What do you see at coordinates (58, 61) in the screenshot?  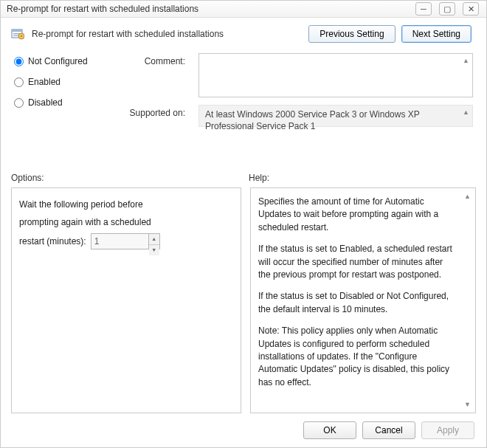 I see `radio-label: Not Configured` at bounding box center [58, 61].